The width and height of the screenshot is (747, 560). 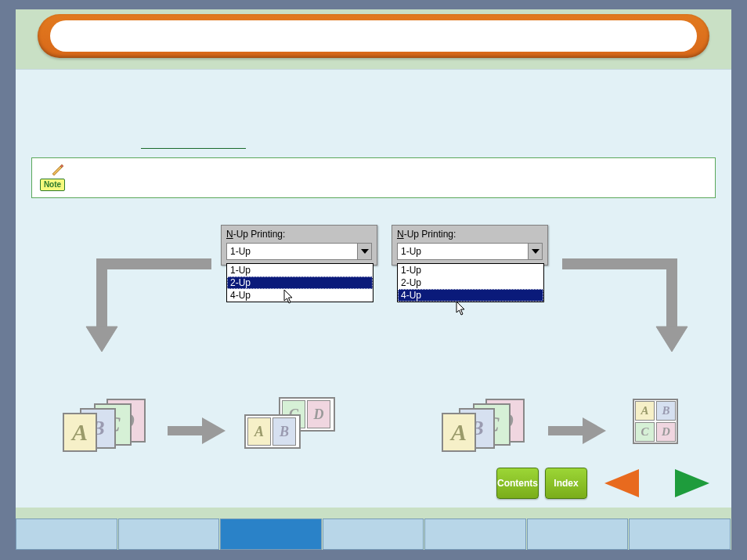 What do you see at coordinates (272, 432) in the screenshot?
I see `result-2up-front: A B` at bounding box center [272, 432].